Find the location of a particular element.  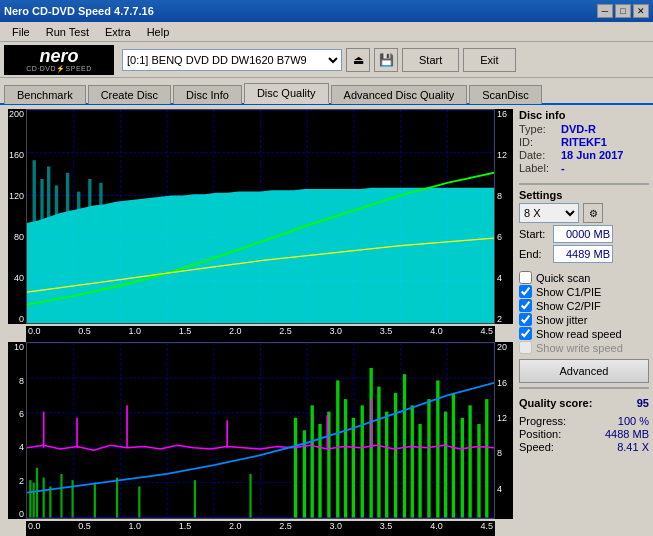

top-chart-y-left: 20016012080400 is located at coordinates (17, 216).